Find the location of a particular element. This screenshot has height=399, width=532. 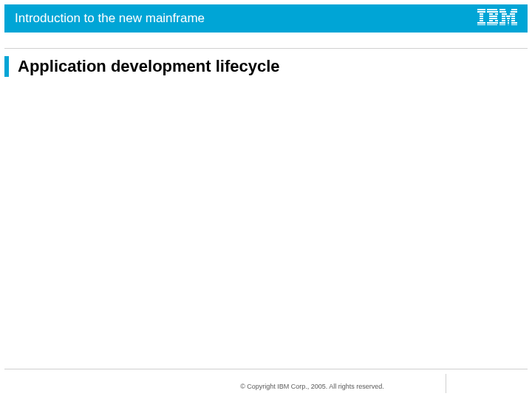

title-row: Application development lifecycle is located at coordinates (266, 66).